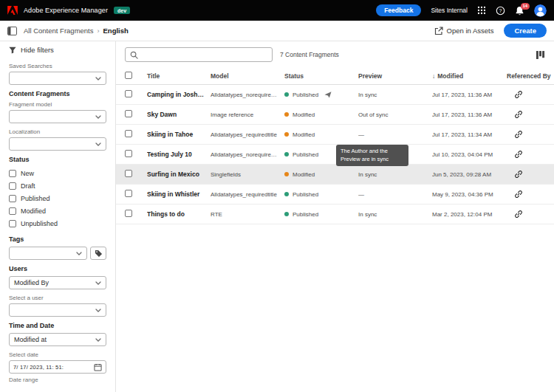 Image resolution: width=554 pixels, height=392 pixels. I want to click on section-users: Users, so click(58, 269).